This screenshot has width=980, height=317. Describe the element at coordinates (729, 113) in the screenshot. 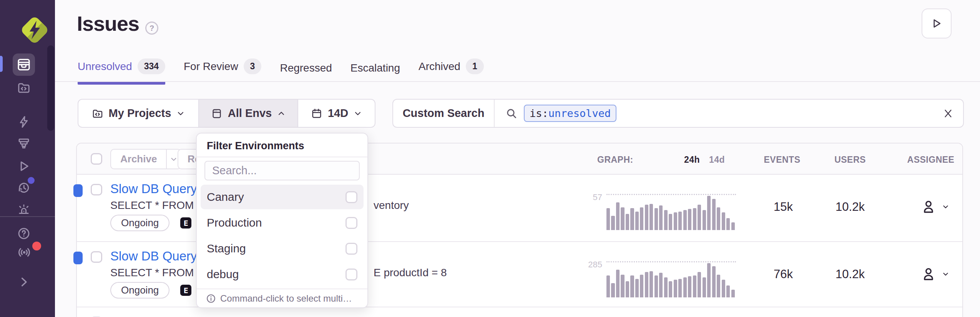

I see `search-input: is:unresolved` at that location.